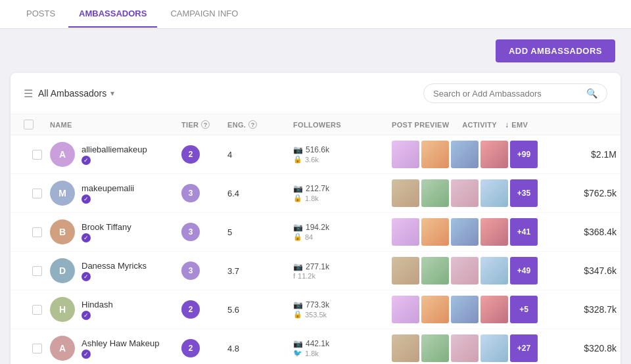 The width and height of the screenshot is (631, 364). Describe the element at coordinates (577, 309) in the screenshot. I see `emv-cell: $328.7k` at that location.